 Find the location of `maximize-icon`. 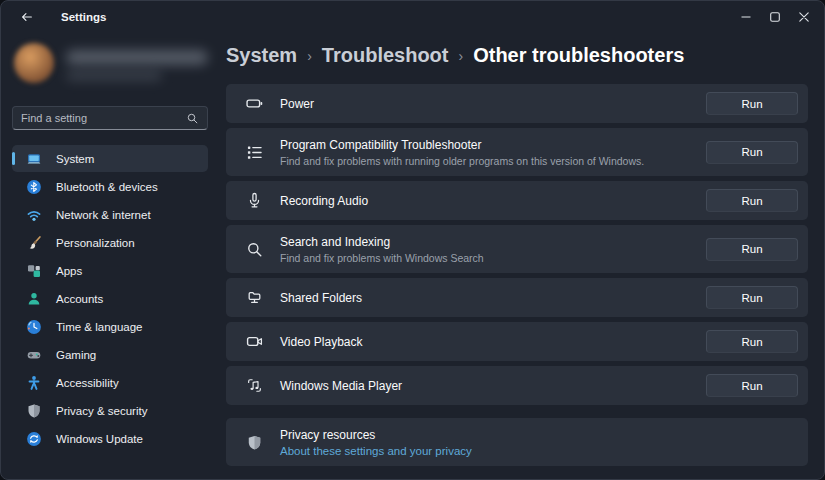

maximize-icon is located at coordinates (775, 17).